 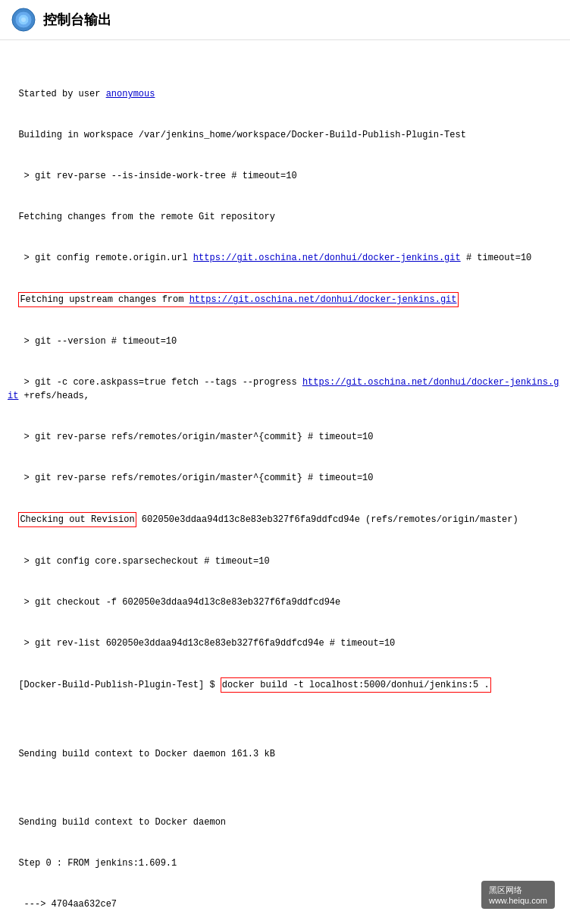 I want to click on docker-build-line: [Docker-Build-Publish-Plugin-Test] $ doc…, so click(x=255, y=685).